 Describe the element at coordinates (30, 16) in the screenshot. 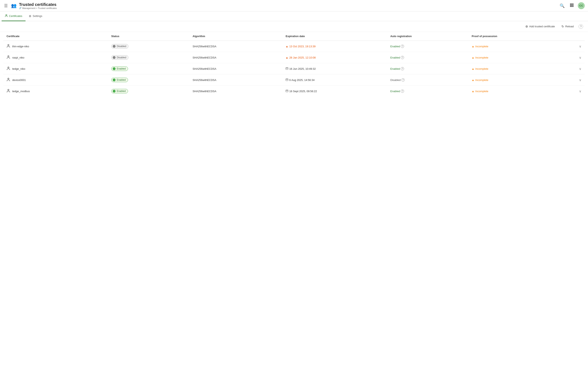

I see `settings-tab-icon: ⚙` at that location.